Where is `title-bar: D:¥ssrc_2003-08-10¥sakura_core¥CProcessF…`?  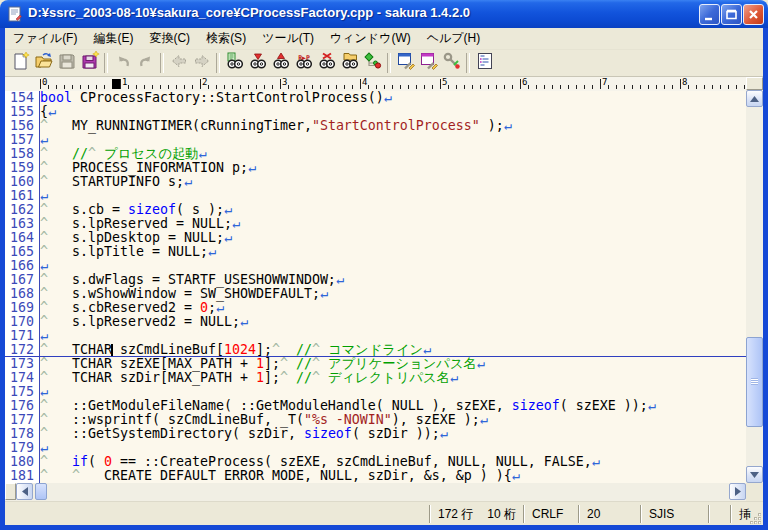
title-bar: D:¥ssrc_2003-08-10¥sakura_core¥CProcessF… is located at coordinates (384, 14).